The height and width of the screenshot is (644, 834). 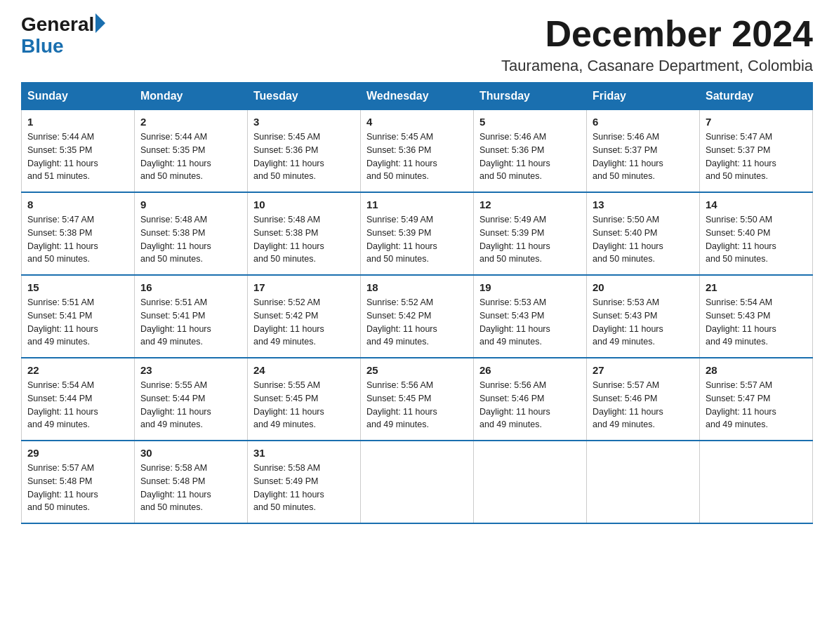 I want to click on col-header-thursday: Thursday, so click(x=531, y=97).